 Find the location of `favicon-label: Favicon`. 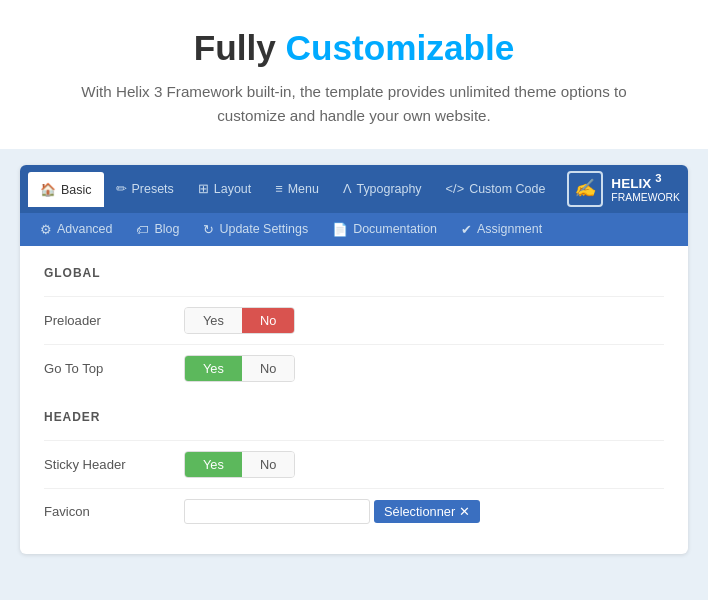

favicon-label: Favicon is located at coordinates (114, 512).